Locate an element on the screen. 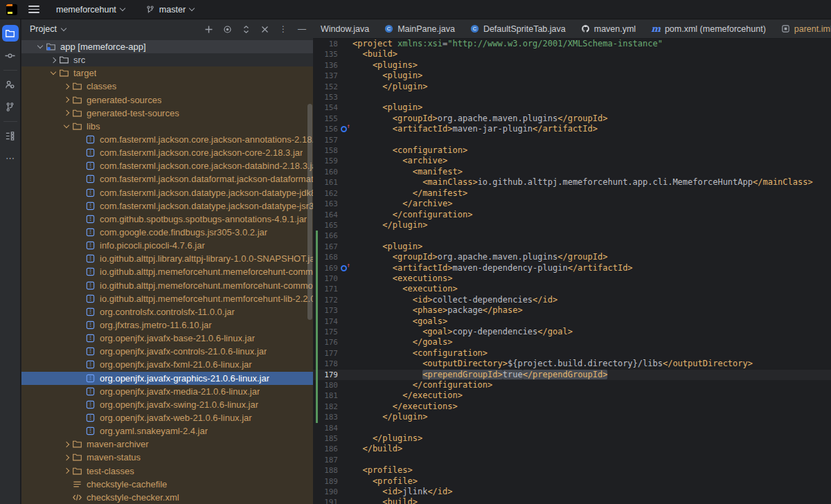  code-line-170: 170 <executions> is located at coordinates (572, 278).